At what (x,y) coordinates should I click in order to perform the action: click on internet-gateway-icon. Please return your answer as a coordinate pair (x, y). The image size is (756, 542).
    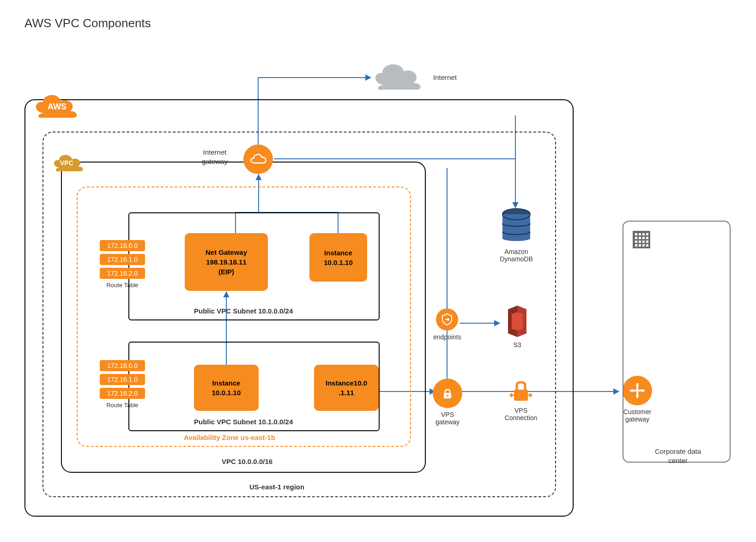
    Looking at the image, I should click on (258, 159).